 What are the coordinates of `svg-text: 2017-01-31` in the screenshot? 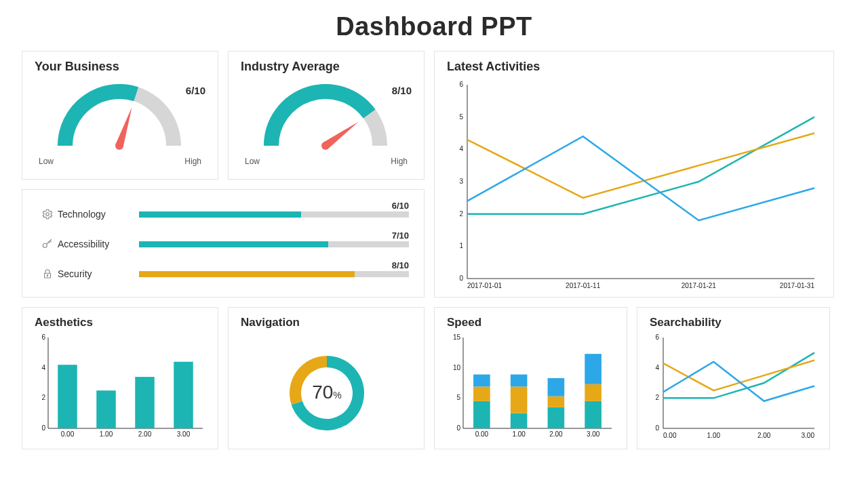 It's located at (797, 286).